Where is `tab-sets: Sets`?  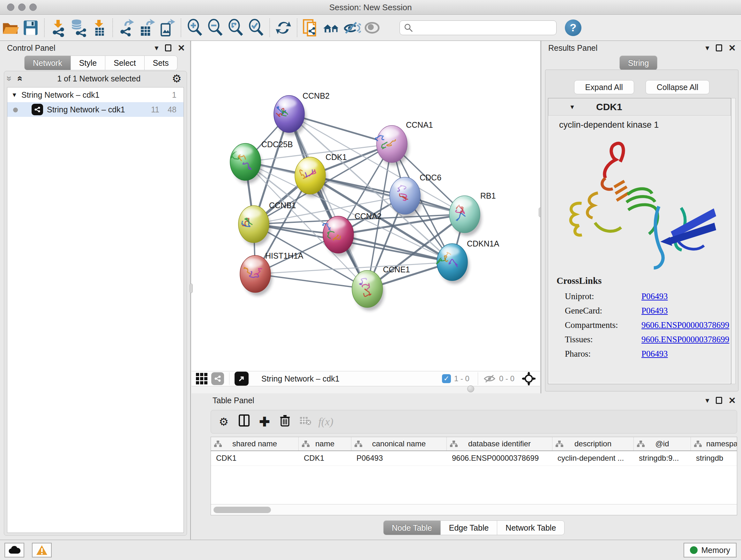
tab-sets: Sets is located at coordinates (161, 63).